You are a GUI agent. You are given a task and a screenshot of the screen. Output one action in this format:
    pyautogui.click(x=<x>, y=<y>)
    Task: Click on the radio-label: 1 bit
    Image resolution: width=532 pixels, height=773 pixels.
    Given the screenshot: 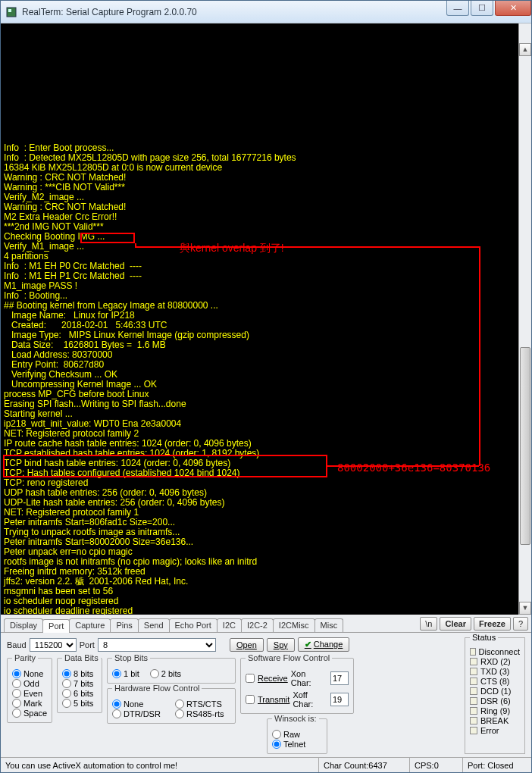 What is the action you would take?
    pyautogui.click(x=132, y=674)
    